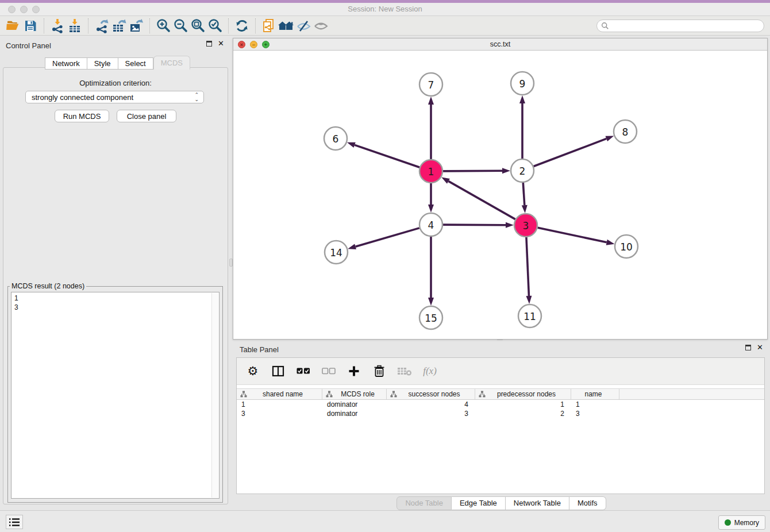 This screenshot has height=532, width=770. What do you see at coordinates (136, 26) in the screenshot?
I see `export-image-button` at bounding box center [136, 26].